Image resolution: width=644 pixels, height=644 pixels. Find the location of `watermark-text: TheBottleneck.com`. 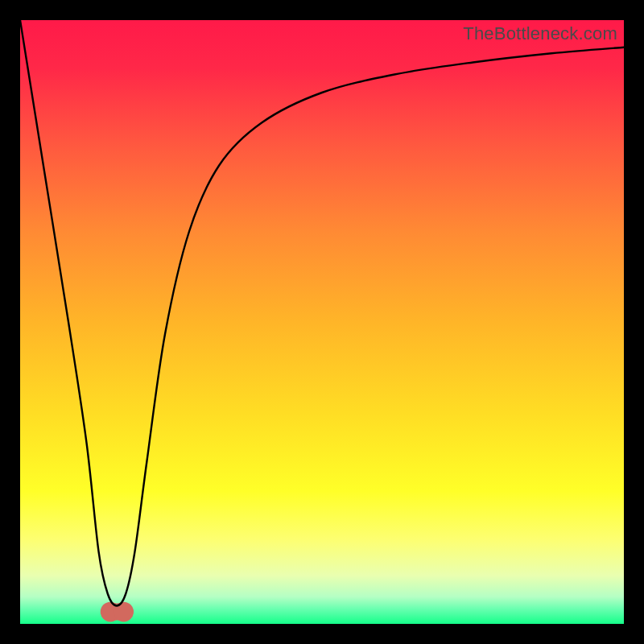

watermark-text: TheBottleneck.com is located at coordinates (540, 34).